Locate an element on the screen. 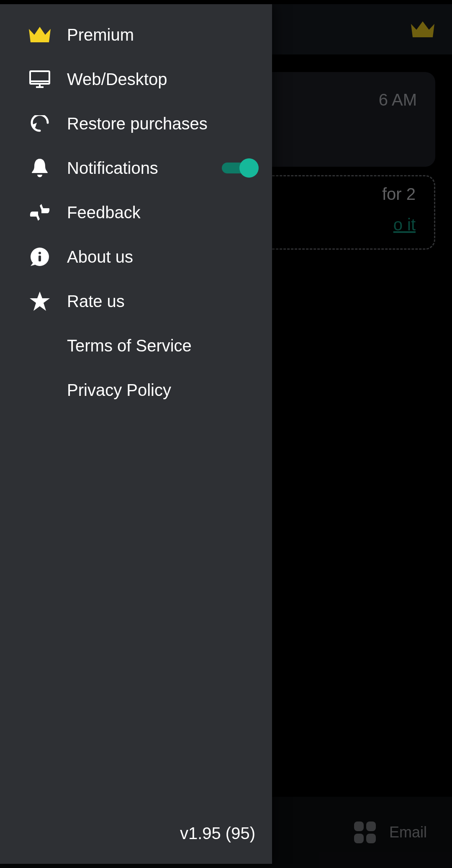  restore-icon is located at coordinates (40, 124).